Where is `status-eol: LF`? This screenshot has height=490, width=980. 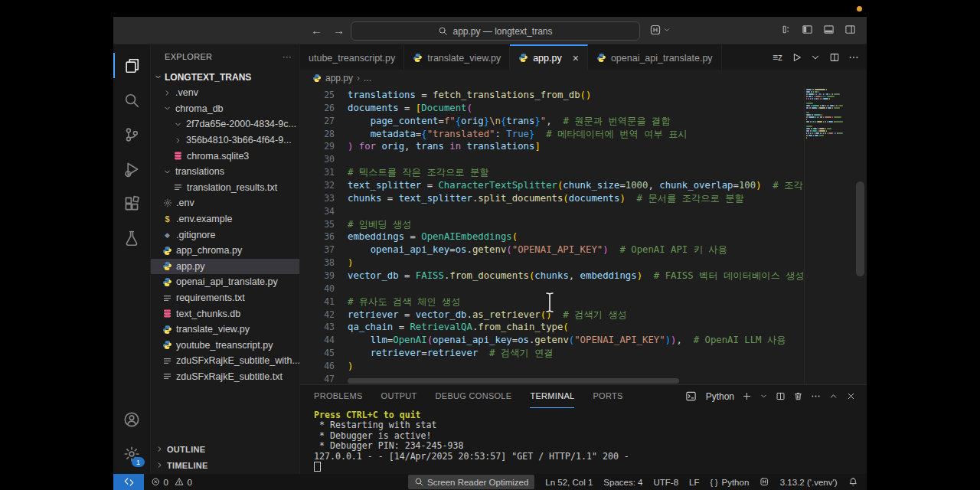
status-eol: LF is located at coordinates (694, 482).